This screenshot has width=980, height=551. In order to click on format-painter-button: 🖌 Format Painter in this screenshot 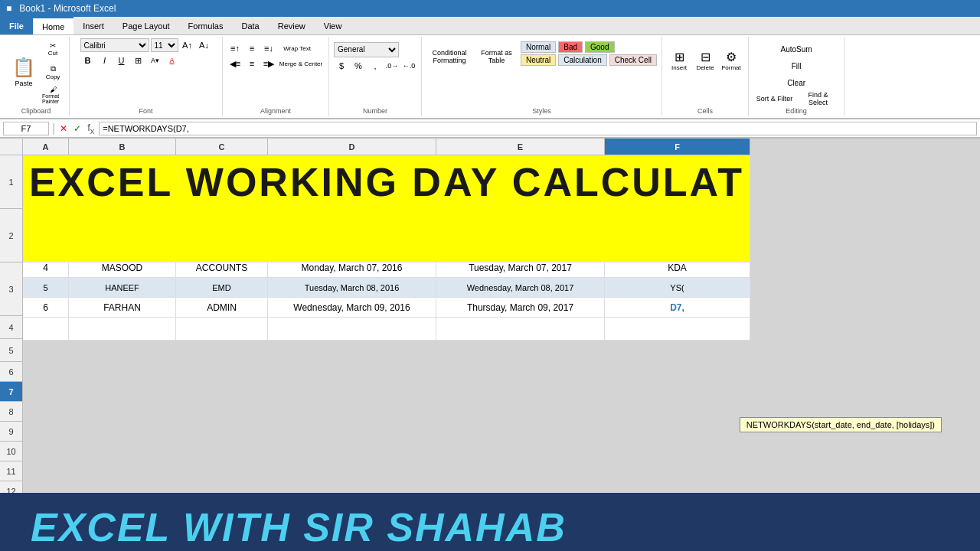, I will do `click(53, 95)`.